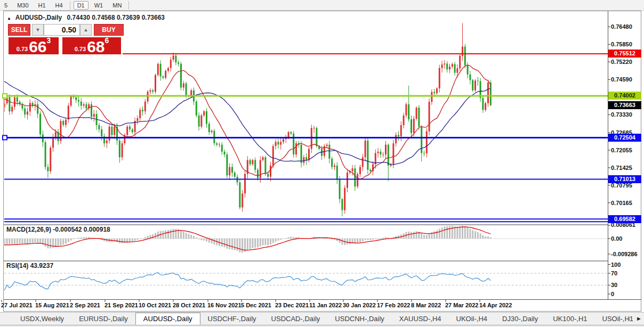  What do you see at coordinates (109, 30) in the screenshot?
I see `buy-button: BUY` at bounding box center [109, 30].